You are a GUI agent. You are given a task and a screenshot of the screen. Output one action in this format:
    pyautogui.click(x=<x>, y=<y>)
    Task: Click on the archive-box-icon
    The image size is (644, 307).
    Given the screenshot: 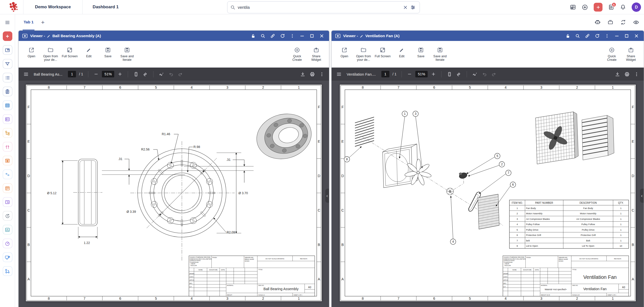 What is the action you would take?
    pyautogui.click(x=610, y=22)
    